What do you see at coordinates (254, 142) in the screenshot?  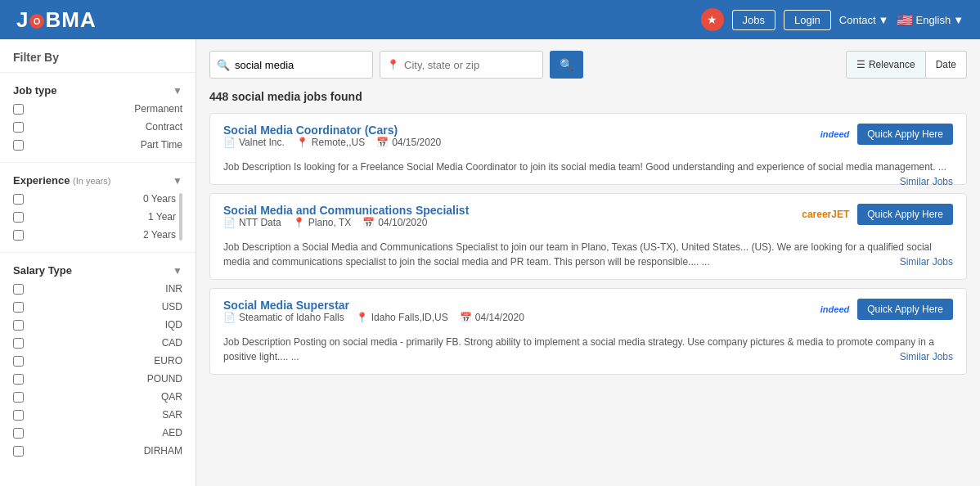 I see `company-item: 📄 Valnet Inc.` at bounding box center [254, 142].